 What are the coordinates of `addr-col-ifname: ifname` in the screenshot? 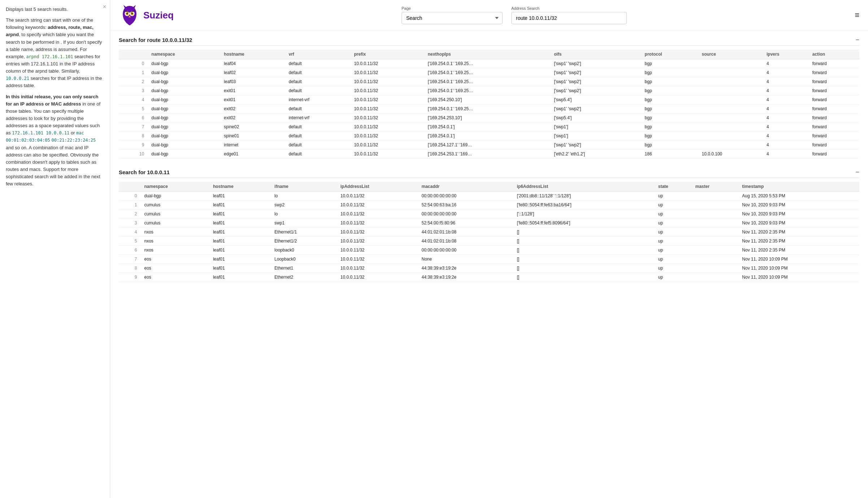 It's located at (305, 186).